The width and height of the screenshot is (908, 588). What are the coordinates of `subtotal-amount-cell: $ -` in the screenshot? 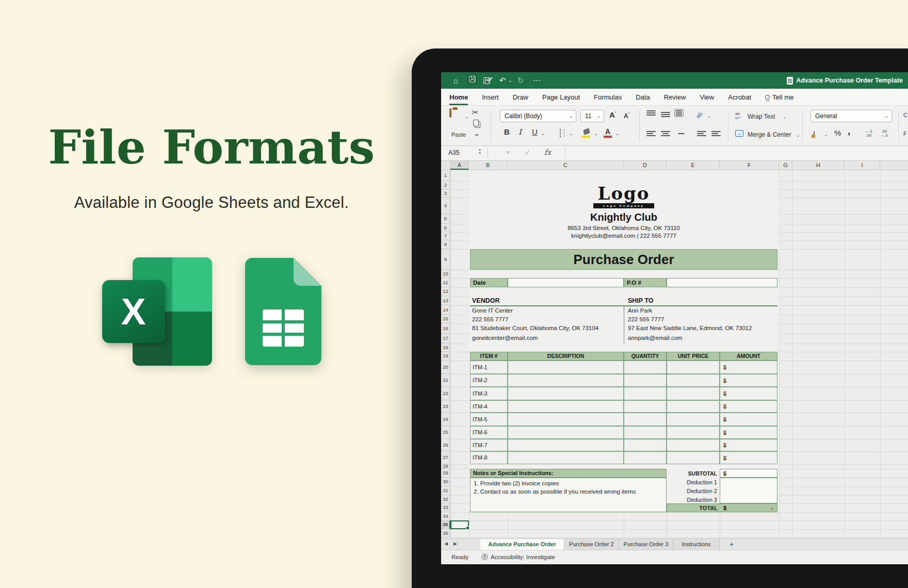 It's located at (749, 473).